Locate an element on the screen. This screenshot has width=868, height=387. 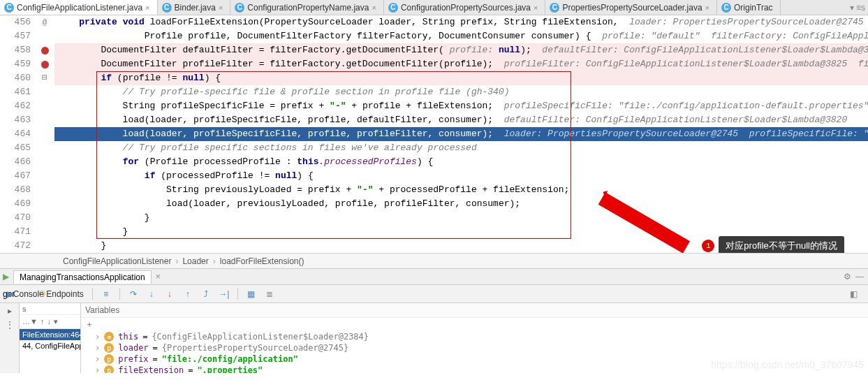
tab-label: Binder.java is located at coordinates (196, 8).